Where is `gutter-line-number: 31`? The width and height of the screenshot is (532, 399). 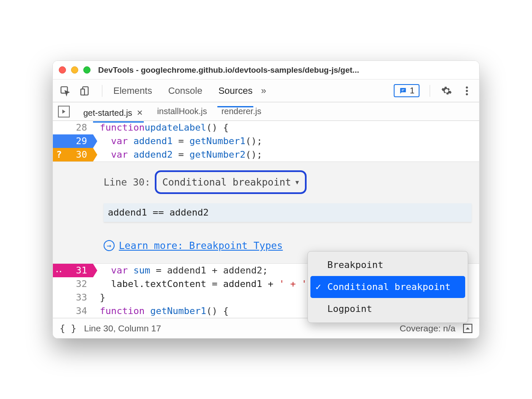 gutter-line-number: 31 is located at coordinates (73, 271).